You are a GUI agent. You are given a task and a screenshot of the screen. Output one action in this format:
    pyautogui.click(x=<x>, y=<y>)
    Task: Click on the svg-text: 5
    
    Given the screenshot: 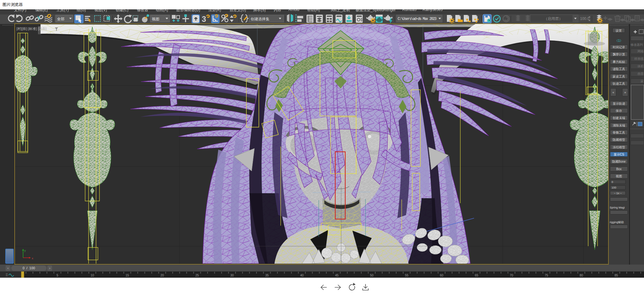 What is the action you would take?
    pyautogui.click(x=57, y=275)
    